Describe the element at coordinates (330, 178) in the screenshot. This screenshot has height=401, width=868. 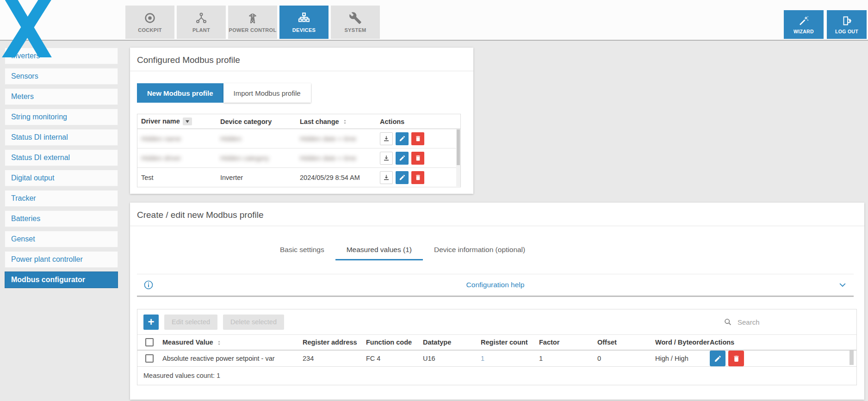
I see `last-change: 2024/05/29 8:54 AM` at that location.